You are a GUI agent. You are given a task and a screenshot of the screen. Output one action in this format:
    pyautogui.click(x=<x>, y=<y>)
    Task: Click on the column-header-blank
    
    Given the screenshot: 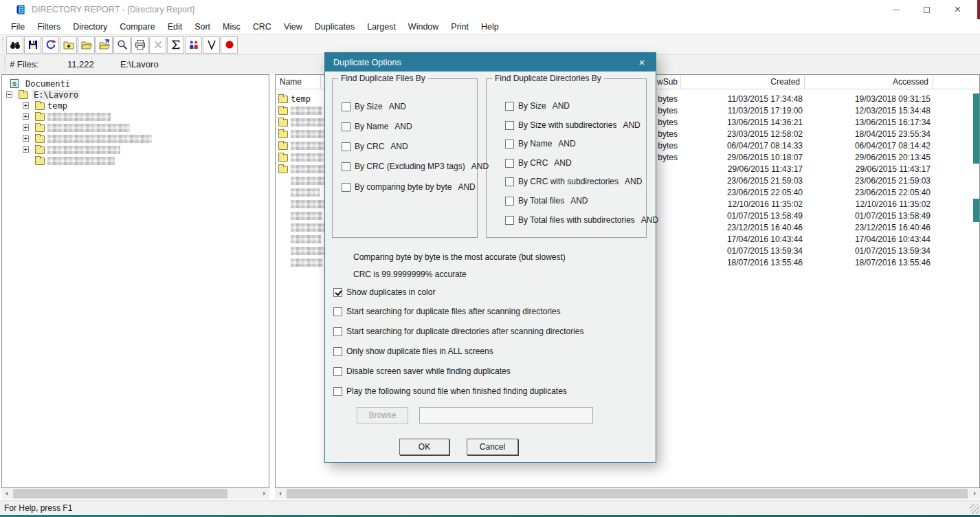 What is the action you would take?
    pyautogui.click(x=957, y=82)
    